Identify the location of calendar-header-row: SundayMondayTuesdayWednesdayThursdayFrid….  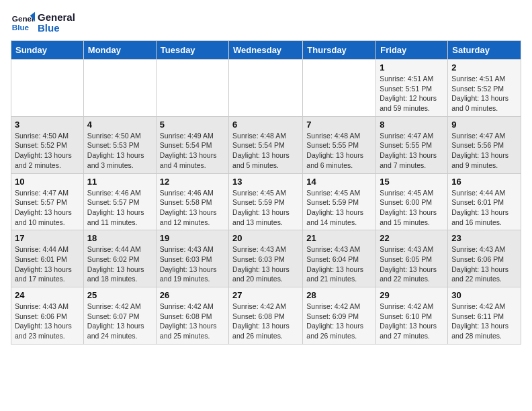
(266, 50).